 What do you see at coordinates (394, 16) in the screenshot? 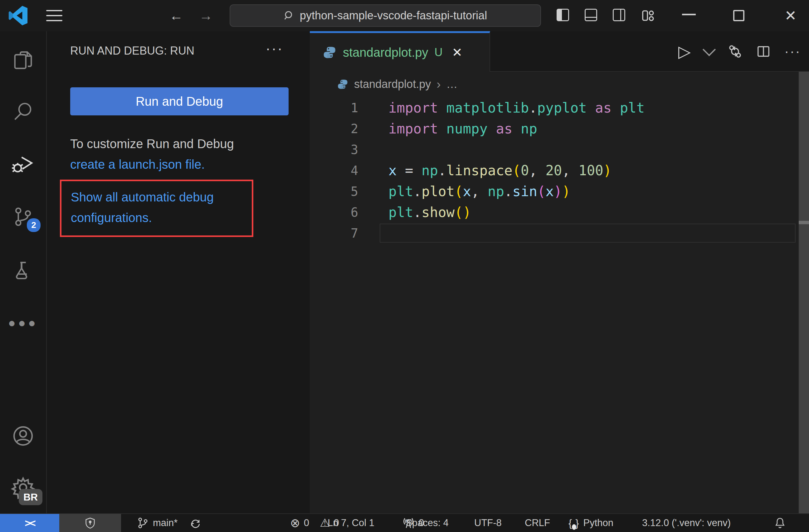
I see `search-value: python-sample-vscode-fastapi-tutorial` at bounding box center [394, 16].